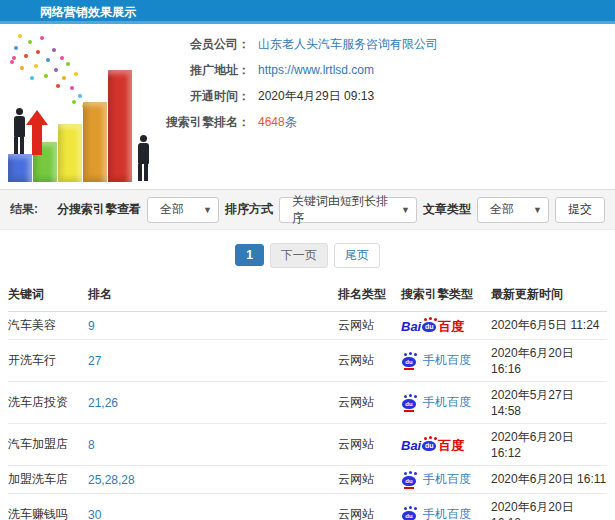  I want to click on rank-cell: 21,26, so click(213, 403).